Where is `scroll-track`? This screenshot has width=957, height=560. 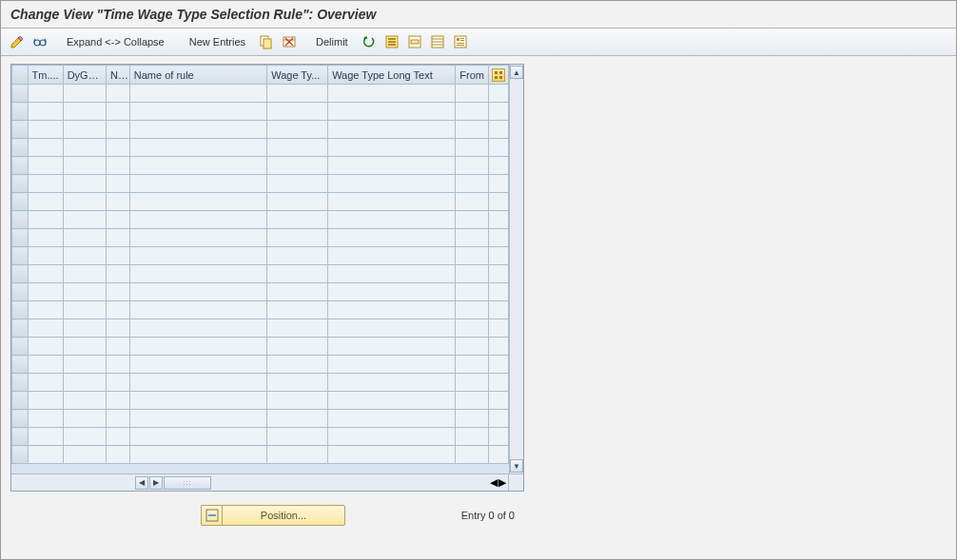 scroll-track is located at coordinates (517, 269).